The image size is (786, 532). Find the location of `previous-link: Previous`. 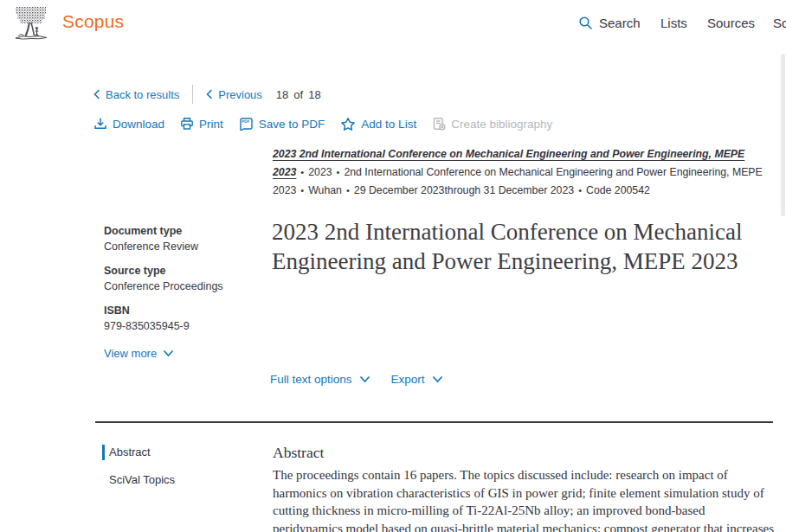

previous-link: Previous is located at coordinates (234, 95).